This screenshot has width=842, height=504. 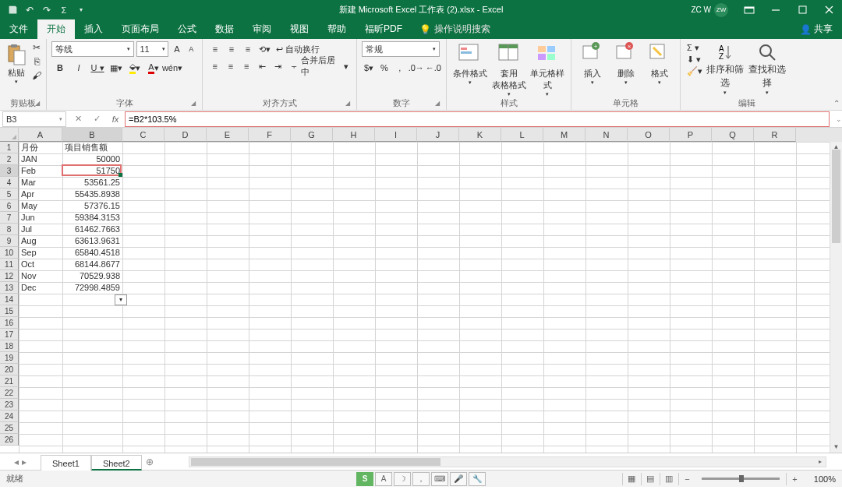 I want to click on normal-view-icon: ▦, so click(x=631, y=479).